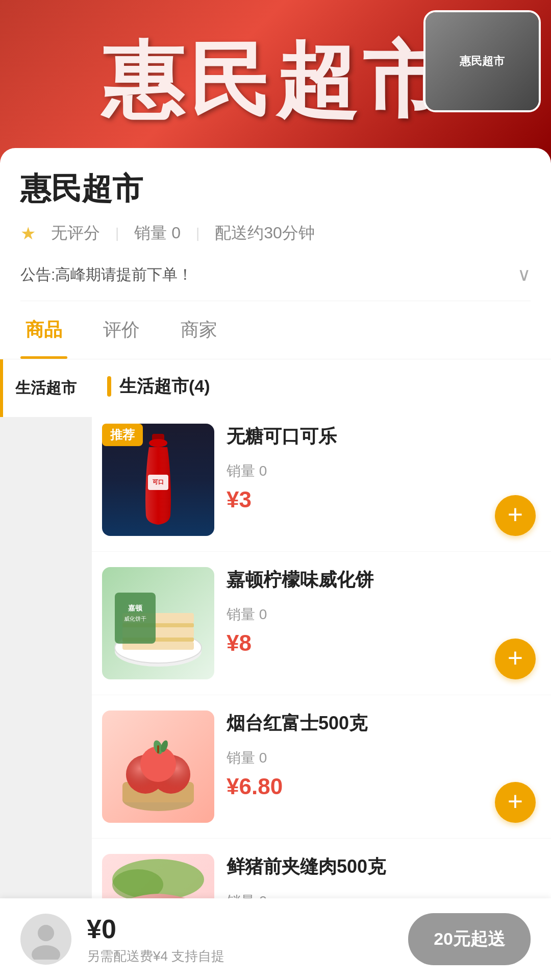  I want to click on bottom-bar: ¥0 另需配送费¥4 支持自提 20元起送, so click(276, 939).